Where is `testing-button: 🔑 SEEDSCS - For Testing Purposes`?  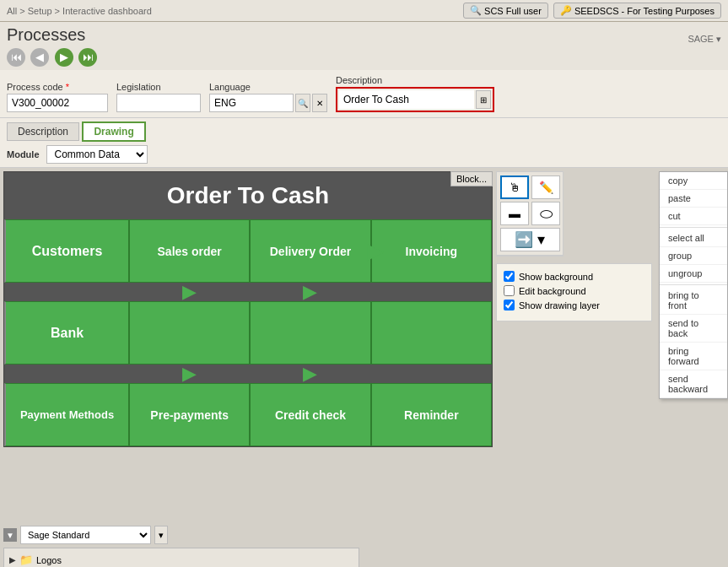 testing-button: 🔑 SEEDSCS - For Testing Purposes is located at coordinates (638, 10).